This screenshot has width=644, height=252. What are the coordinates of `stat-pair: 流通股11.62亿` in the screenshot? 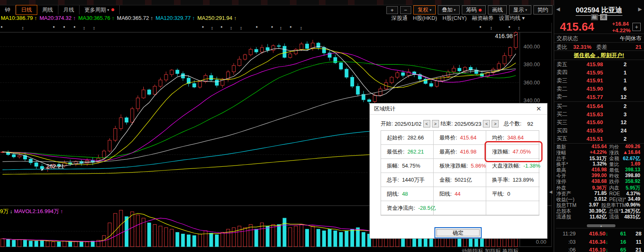 It's located at (583, 217).